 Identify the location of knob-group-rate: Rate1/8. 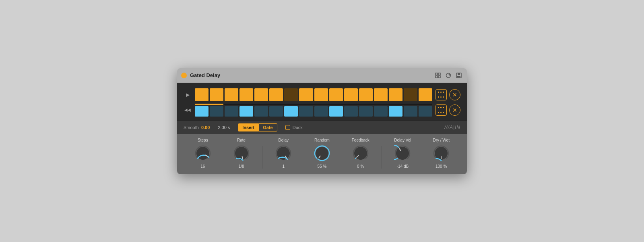
(242, 153).